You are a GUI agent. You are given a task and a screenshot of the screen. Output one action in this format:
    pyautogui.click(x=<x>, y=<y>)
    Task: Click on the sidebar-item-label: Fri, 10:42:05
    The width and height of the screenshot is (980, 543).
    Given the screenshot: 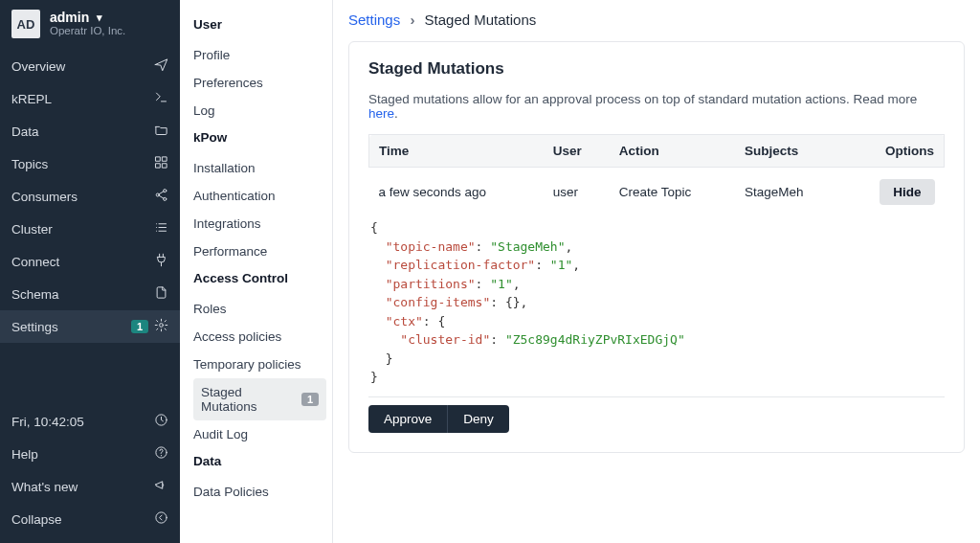 What is the action you would take?
    pyautogui.click(x=82, y=421)
    